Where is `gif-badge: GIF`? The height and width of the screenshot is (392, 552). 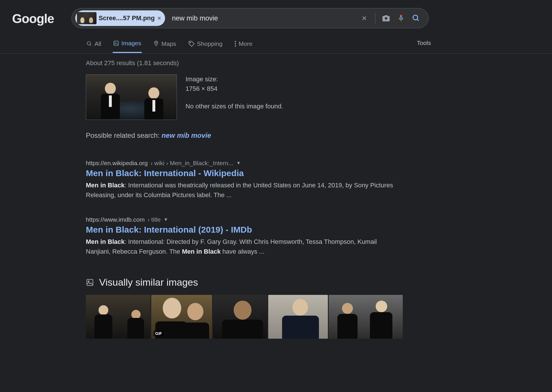 gif-badge: GIF is located at coordinates (158, 333).